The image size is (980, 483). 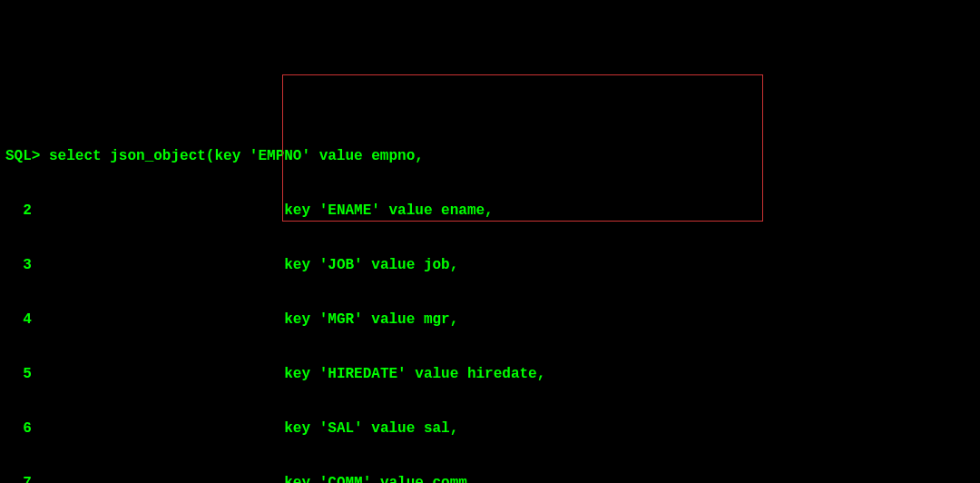 What do you see at coordinates (18, 374) in the screenshot?
I see `line-number: 5` at bounding box center [18, 374].